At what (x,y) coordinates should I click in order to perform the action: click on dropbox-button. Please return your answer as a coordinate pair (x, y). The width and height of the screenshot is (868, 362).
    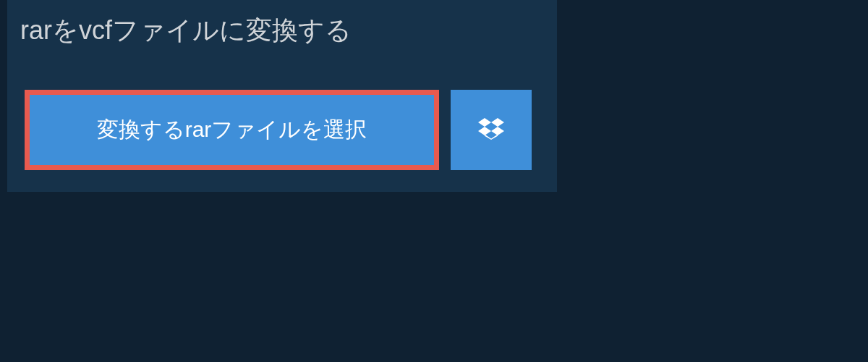
    Looking at the image, I should click on (491, 130).